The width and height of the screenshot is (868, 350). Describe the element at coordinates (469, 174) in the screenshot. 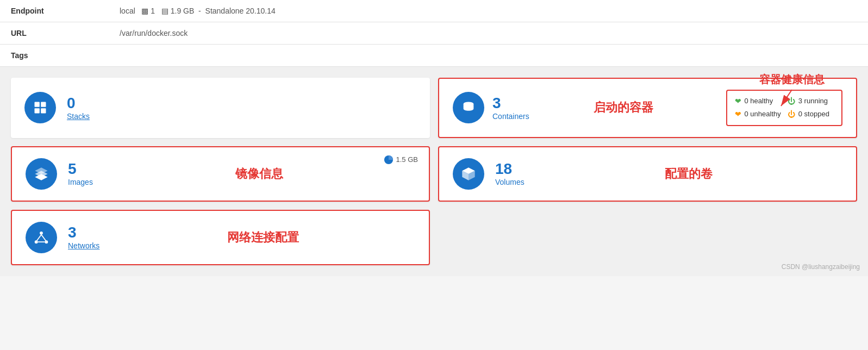

I see `volumes-icon` at that location.